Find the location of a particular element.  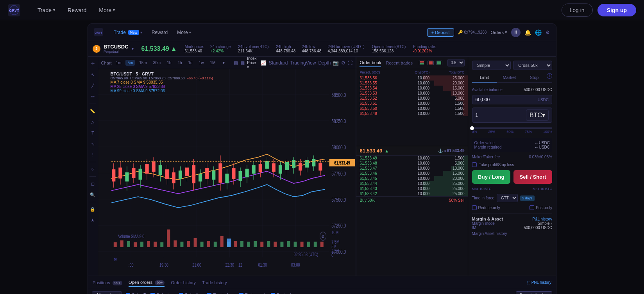

chart-view-standard: Standard is located at coordinates (278, 63).